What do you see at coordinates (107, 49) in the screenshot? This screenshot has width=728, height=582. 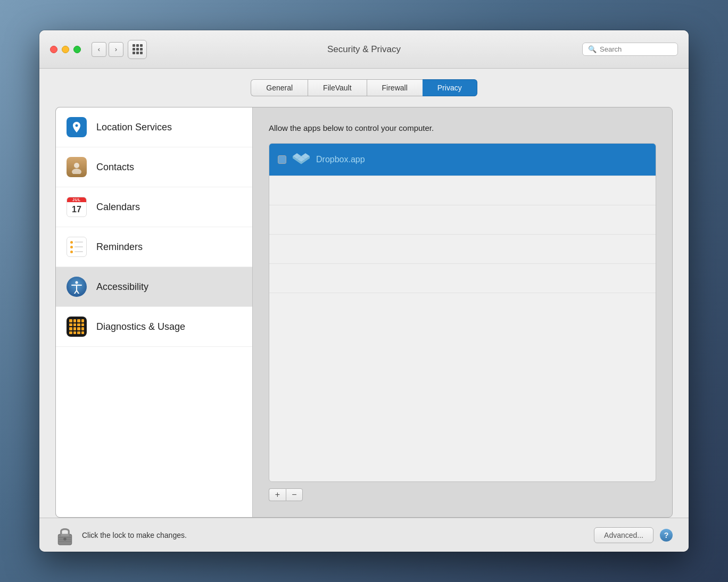 I see `nav-buttons: ‹ ›` at bounding box center [107, 49].